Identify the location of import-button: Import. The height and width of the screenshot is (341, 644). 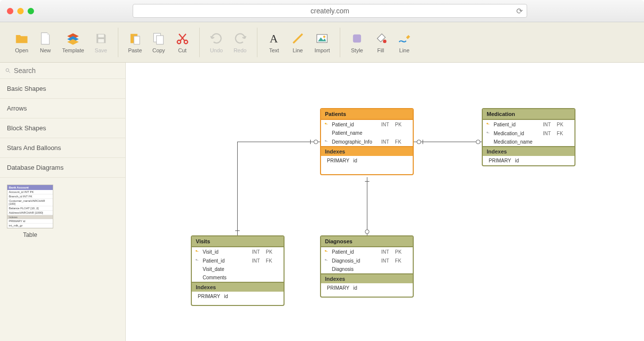
(322, 42).